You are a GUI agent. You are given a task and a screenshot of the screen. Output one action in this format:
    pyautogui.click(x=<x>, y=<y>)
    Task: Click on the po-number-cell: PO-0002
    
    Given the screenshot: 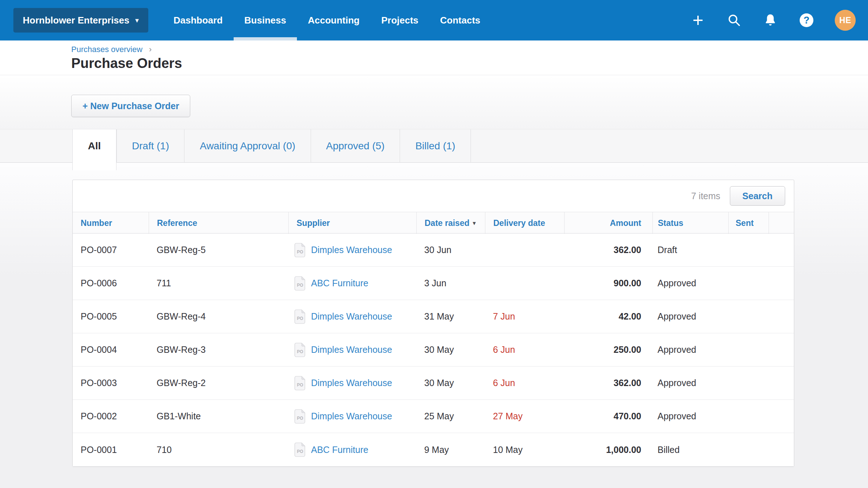 What is the action you would take?
    pyautogui.click(x=111, y=416)
    